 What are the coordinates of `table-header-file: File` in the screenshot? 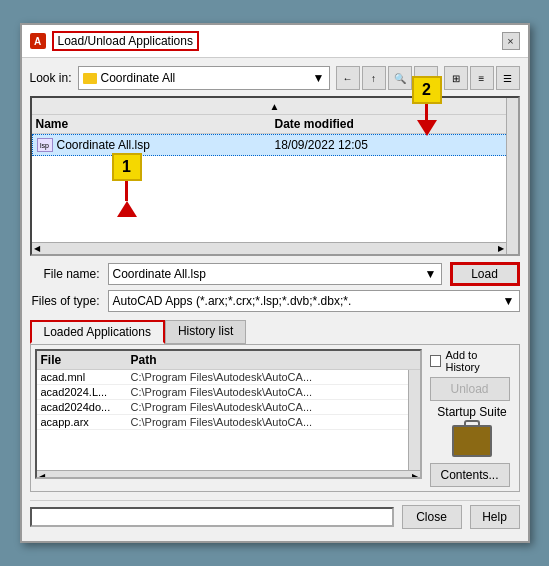 It's located at (86, 360).